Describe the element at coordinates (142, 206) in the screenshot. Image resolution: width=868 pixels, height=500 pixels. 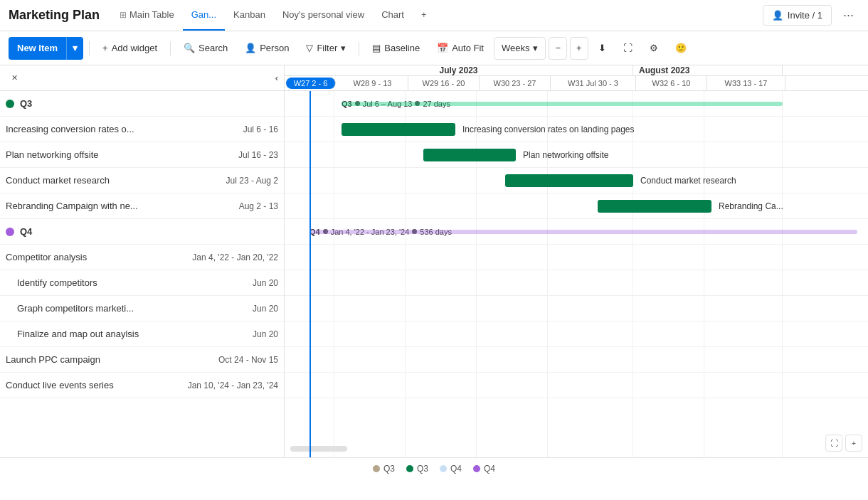
I see `row-rebranding: Rebranding Campaign with ne... Aug 2 - 1…` at that location.